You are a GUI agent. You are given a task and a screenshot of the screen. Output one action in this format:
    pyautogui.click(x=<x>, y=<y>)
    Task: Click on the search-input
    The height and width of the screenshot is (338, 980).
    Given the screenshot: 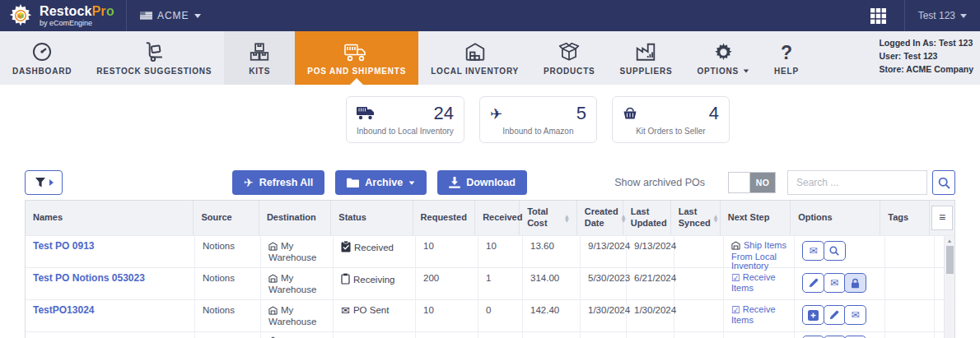 What is the action you would take?
    pyautogui.click(x=857, y=183)
    